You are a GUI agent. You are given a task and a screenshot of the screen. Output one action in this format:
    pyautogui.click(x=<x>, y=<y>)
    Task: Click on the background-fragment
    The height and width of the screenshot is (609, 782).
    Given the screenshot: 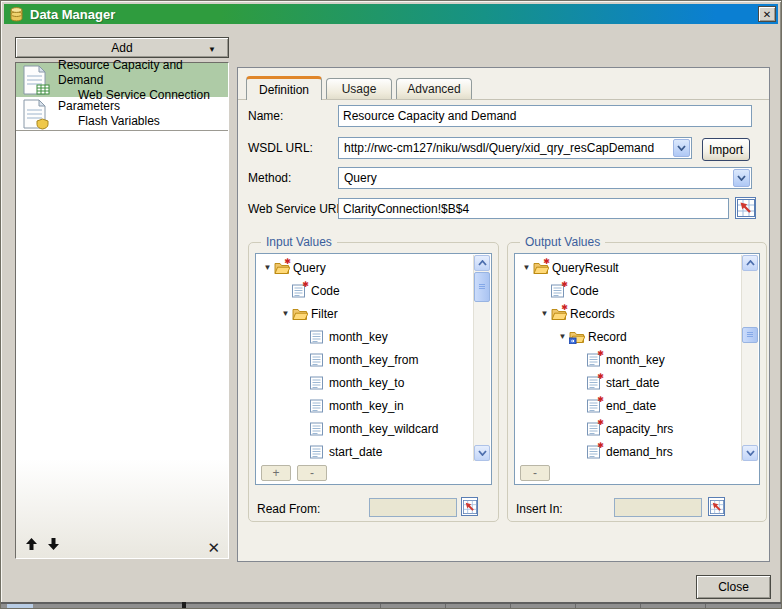 What is the action you would take?
    pyautogui.click(x=184, y=605)
    